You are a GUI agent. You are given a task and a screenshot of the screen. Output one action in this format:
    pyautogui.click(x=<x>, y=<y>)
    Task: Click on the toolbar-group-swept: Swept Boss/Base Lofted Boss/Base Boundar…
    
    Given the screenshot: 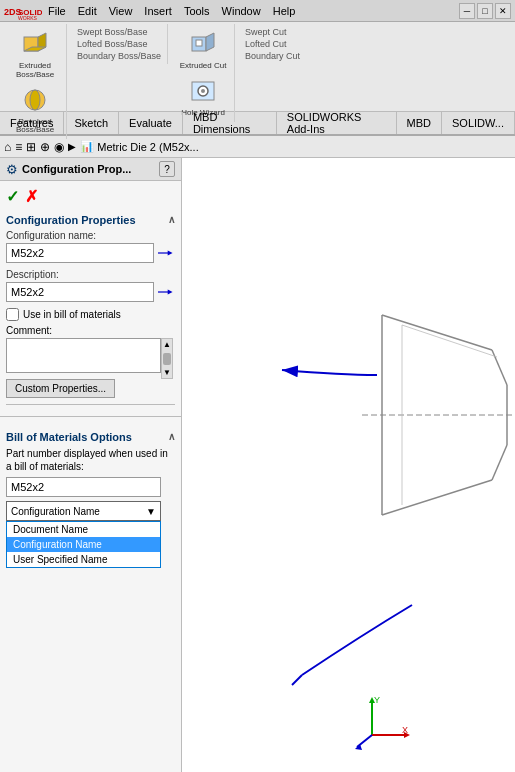 What is the action you would take?
    pyautogui.click(x=120, y=44)
    